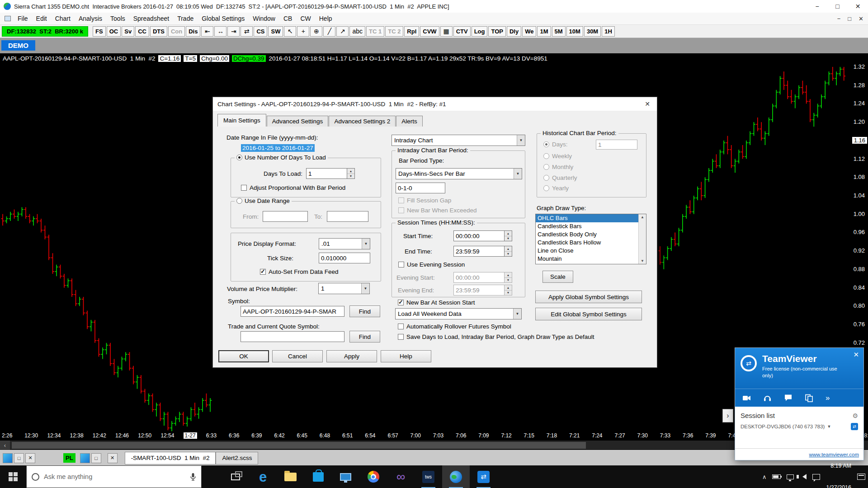 This screenshot has height=488, width=868. Describe the element at coordinates (19, 458) in the screenshot. I see `restore-icon: □` at that location.